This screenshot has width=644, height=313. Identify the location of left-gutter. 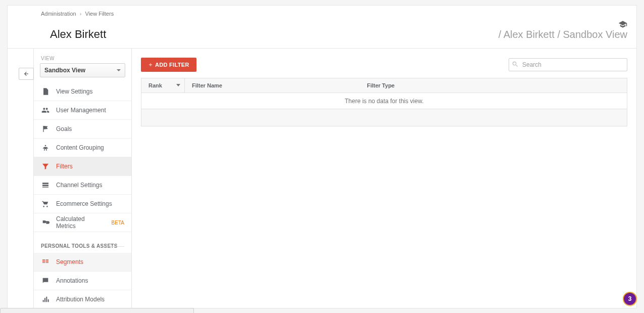
(21, 178).